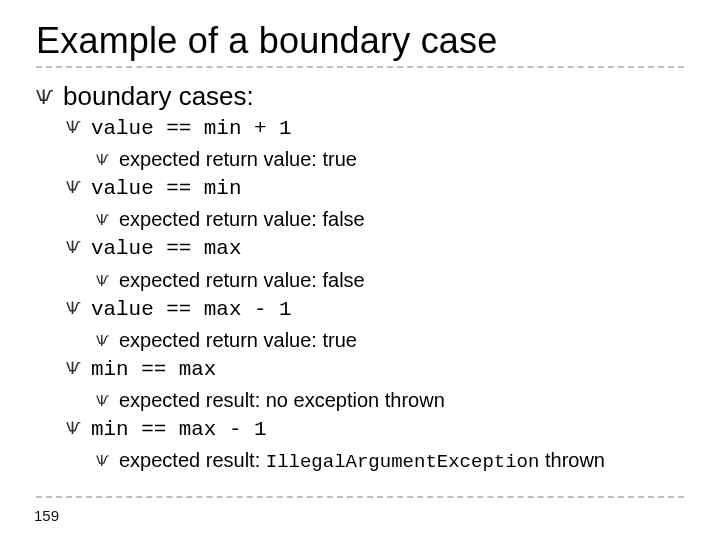 The height and width of the screenshot is (540, 720). What do you see at coordinates (166, 249) in the screenshot?
I see `condition-text: value == max` at bounding box center [166, 249].